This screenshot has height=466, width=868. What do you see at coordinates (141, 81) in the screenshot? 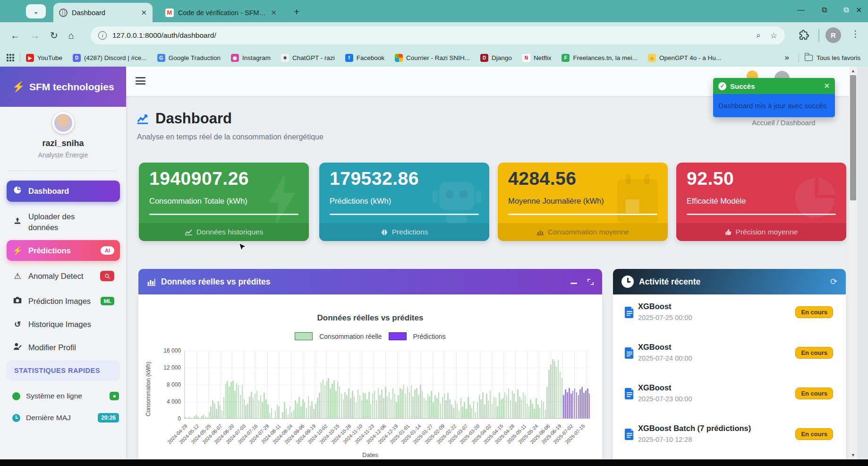
I see `hamburger-menu-icon` at bounding box center [141, 81].